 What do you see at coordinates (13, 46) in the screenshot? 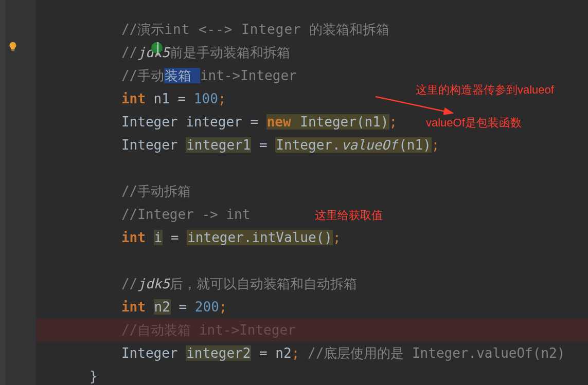
I see `intention-bulb-icon` at bounding box center [13, 46].